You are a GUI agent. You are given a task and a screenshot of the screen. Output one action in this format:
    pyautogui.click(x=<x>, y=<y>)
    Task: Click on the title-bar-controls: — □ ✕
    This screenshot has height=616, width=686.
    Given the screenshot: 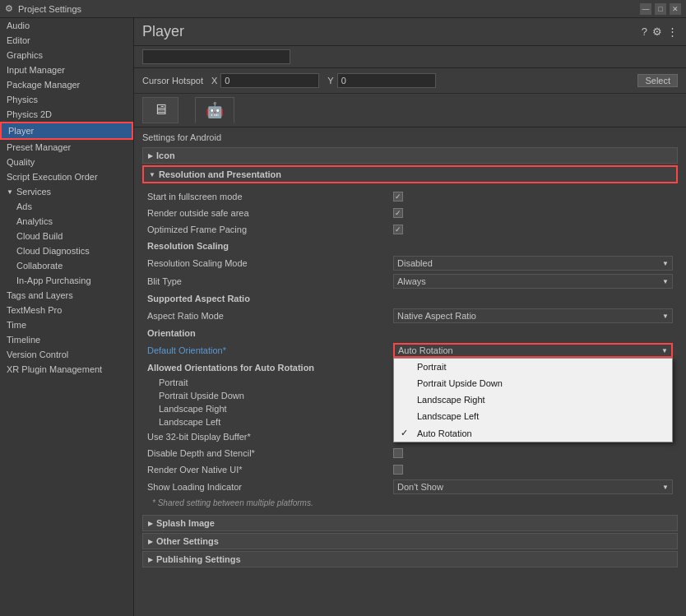 What is the action you would take?
    pyautogui.click(x=661, y=9)
    